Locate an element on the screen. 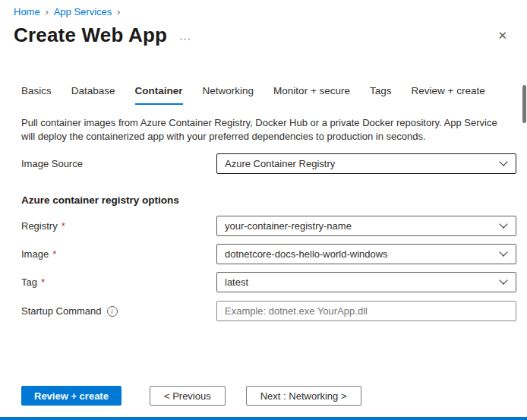  vertical-scrollbar-thumb is located at coordinates (524, 104).